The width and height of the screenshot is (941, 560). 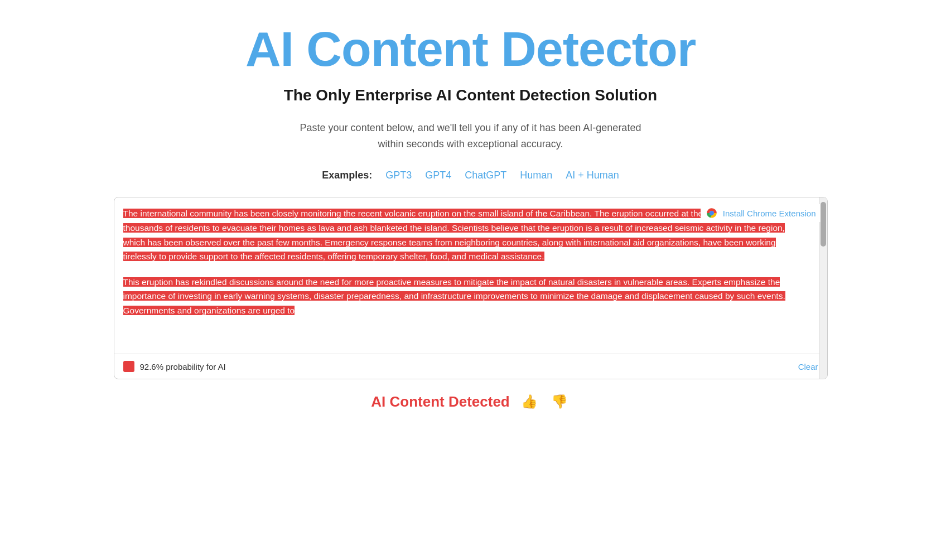 What do you see at coordinates (398, 175) in the screenshot?
I see `example-gpt3: GPT3` at bounding box center [398, 175].